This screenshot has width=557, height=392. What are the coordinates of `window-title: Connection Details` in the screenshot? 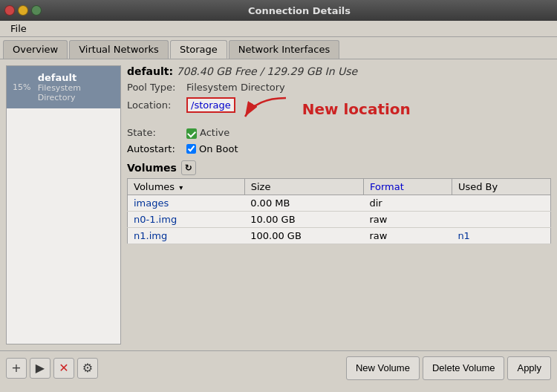 It's located at (299, 10).